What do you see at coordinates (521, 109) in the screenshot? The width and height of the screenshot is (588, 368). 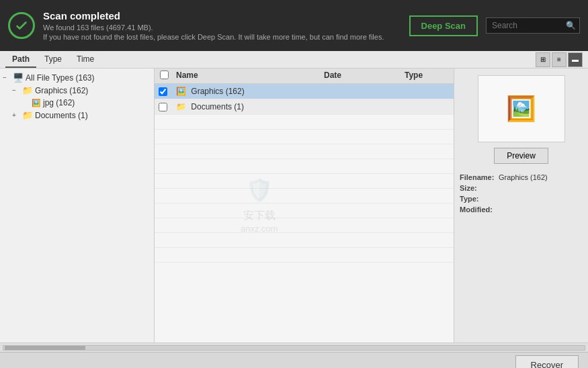 I see `preview-image-box: 🖼️` at bounding box center [521, 109].